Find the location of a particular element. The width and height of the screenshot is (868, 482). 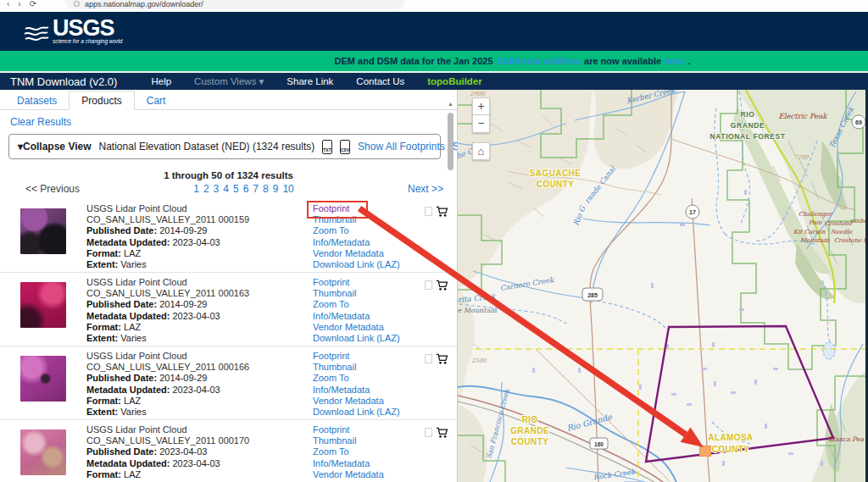

collapse-view-toggle: ▾Collapse View is located at coordinates (54, 147).